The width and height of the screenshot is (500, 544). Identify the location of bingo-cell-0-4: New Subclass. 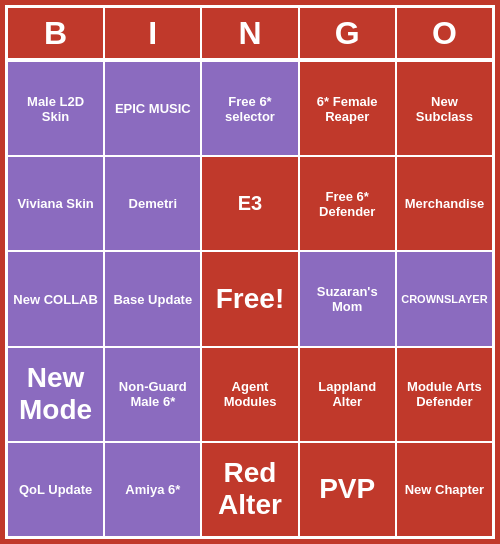
(444, 108).